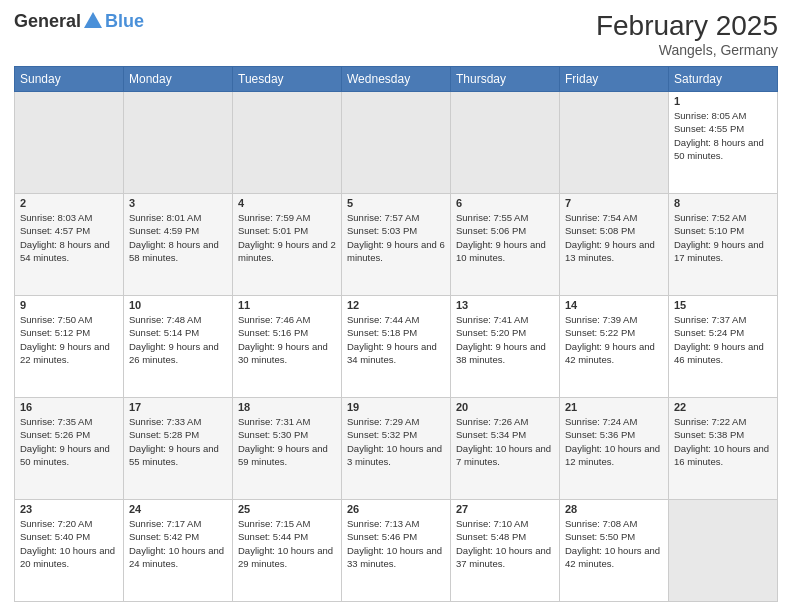 The width and height of the screenshot is (792, 612). I want to click on day-cell: 12Sunrise: 7:44 AMSunset: 5:18 PMDayligh…, so click(396, 347).